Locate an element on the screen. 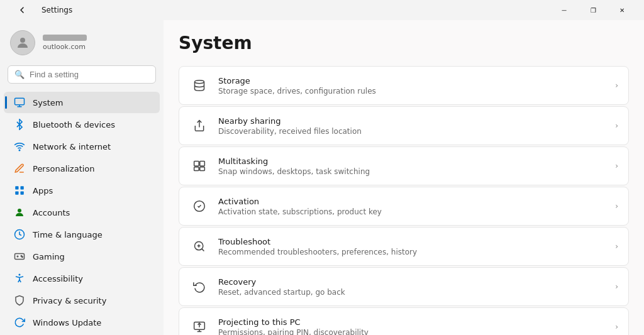  projecting-chevron: › is located at coordinates (616, 327).